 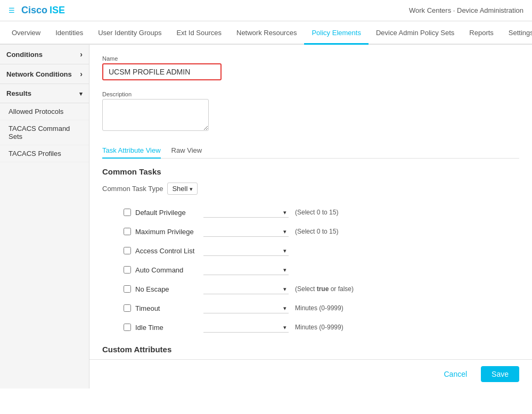 What do you see at coordinates (180, 188) in the screenshot?
I see `task-type-value: Shell` at bounding box center [180, 188].